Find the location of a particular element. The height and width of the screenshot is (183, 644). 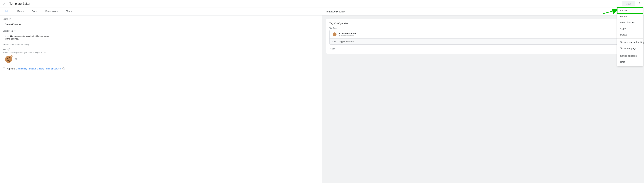

agree-checkbox is located at coordinates (4, 69).